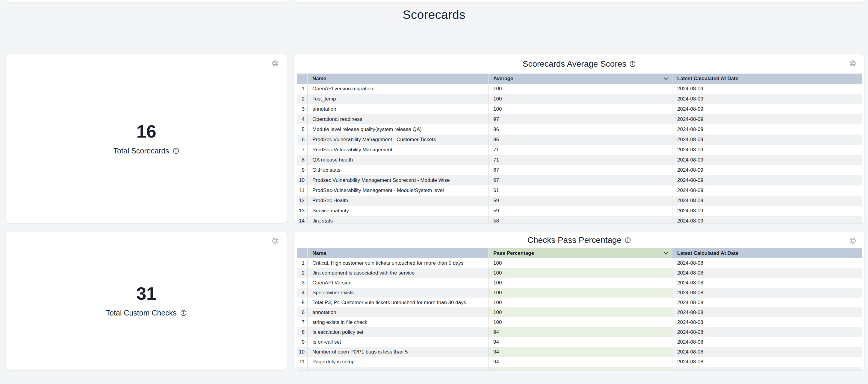  Describe the element at coordinates (579, 303) in the screenshot. I see `table-row: 5Total P3, P4 Customer vuln tickets unto…` at that location.